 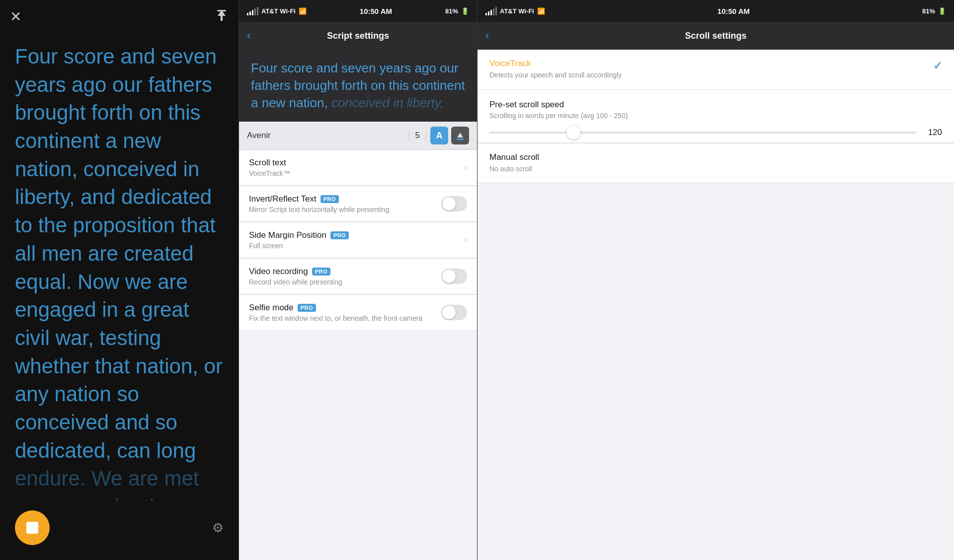 What do you see at coordinates (357, 240) in the screenshot?
I see `side-margin-info: Side Margin Position PRO Full screen` at bounding box center [357, 240].